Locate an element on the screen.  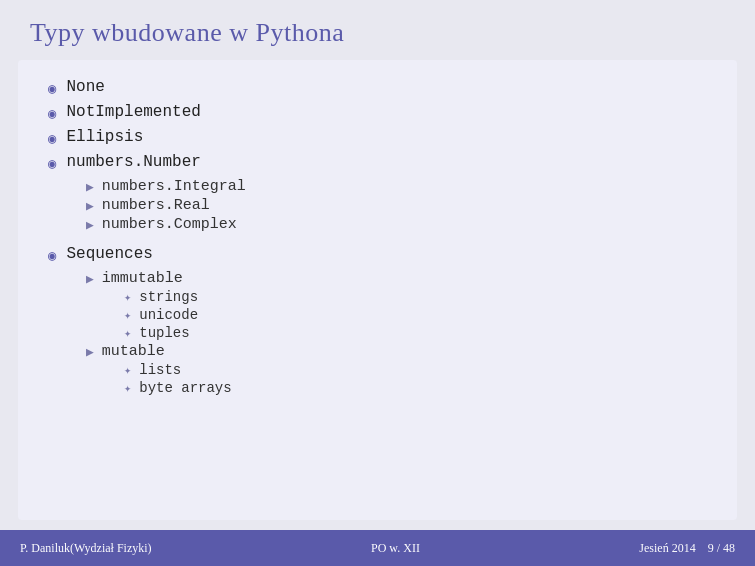
footer-page: 9 / 48 is located at coordinates (722, 548).